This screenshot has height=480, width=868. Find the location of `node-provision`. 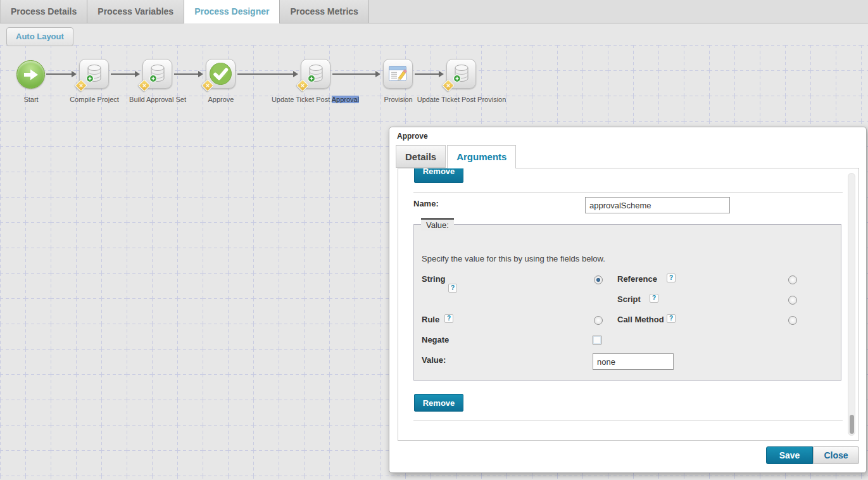

node-provision is located at coordinates (398, 73).